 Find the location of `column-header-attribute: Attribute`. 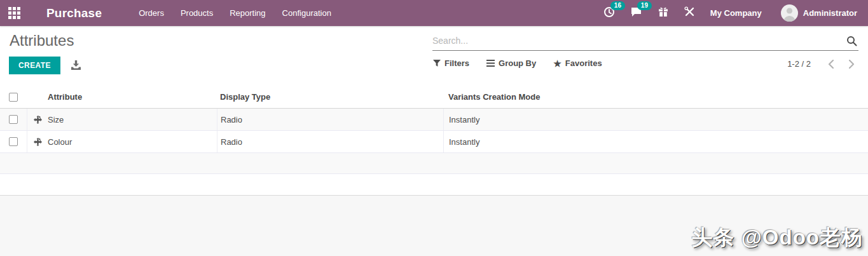

column-header-attribute: Attribute is located at coordinates (132, 97).